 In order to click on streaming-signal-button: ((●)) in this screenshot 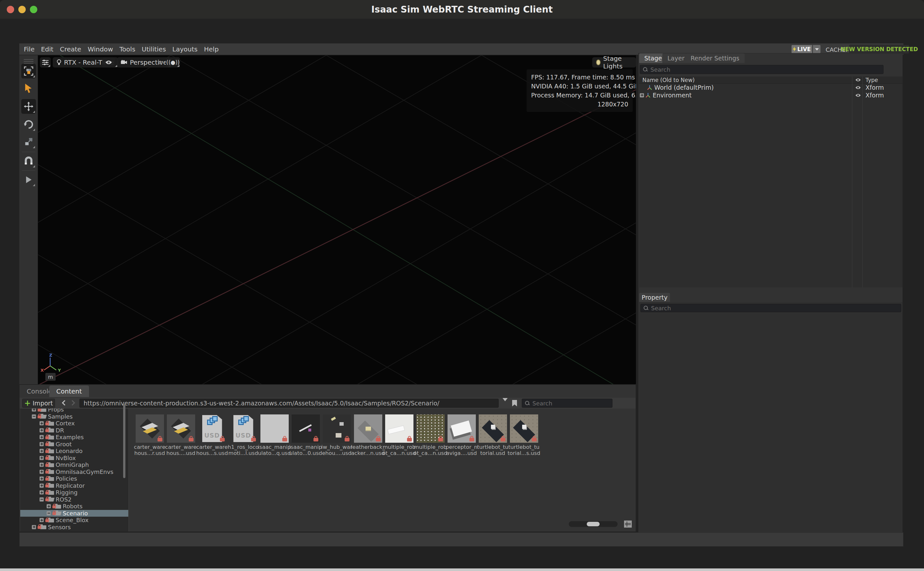, I will do `click(173, 63)`.